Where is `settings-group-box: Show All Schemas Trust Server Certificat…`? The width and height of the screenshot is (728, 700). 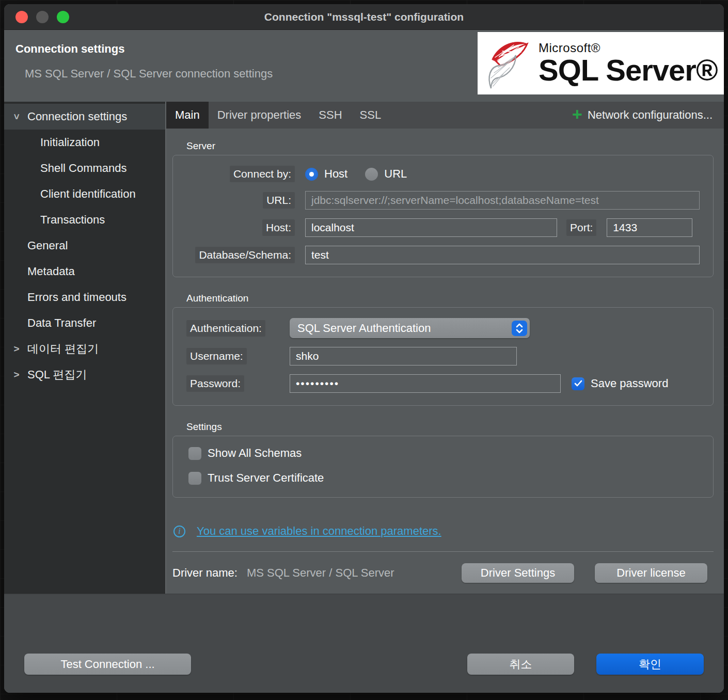 settings-group-box: Show All Schemas Trust Server Certificat… is located at coordinates (443, 467).